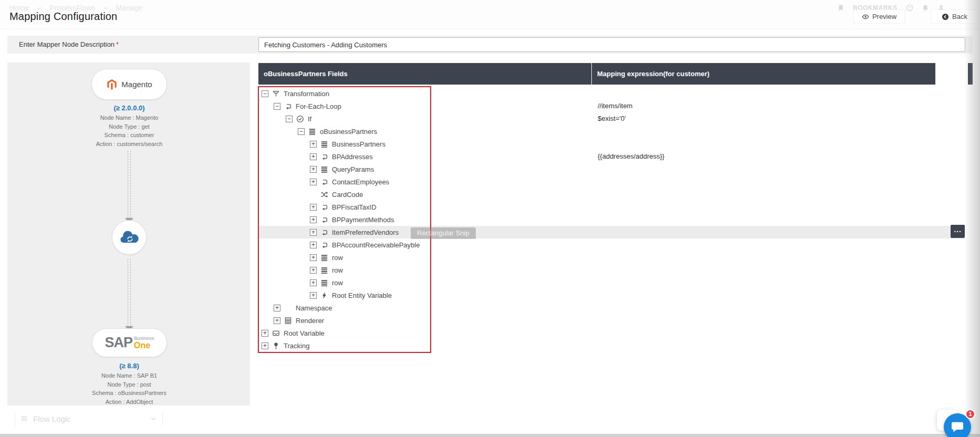  I want to click on mapping-expression: $exist='0', so click(612, 119).